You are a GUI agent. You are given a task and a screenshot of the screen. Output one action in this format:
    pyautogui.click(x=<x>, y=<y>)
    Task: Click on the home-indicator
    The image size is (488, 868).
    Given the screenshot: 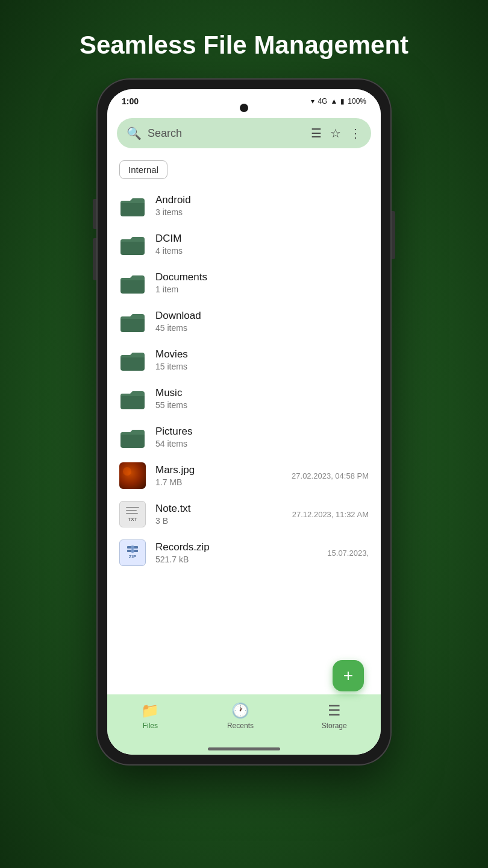 What is the action you would take?
    pyautogui.click(x=244, y=749)
    